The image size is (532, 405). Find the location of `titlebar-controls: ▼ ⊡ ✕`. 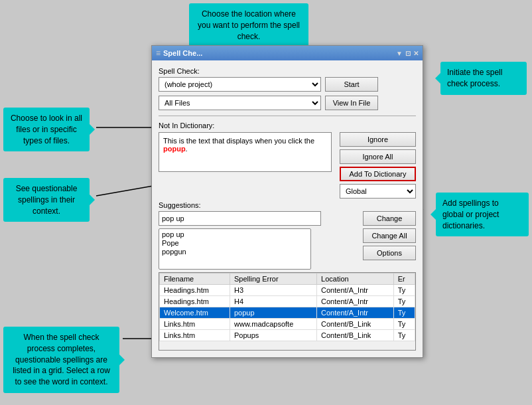

titlebar-controls: ▼ ⊡ ✕ is located at coordinates (407, 53).